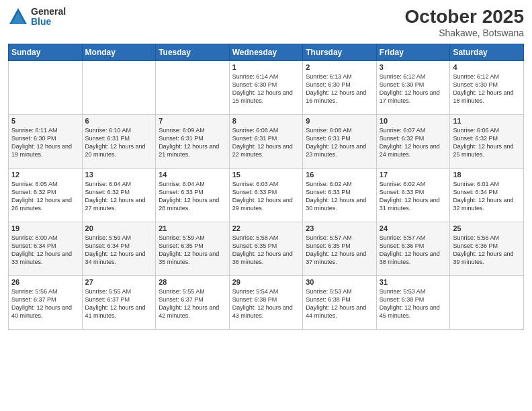  What do you see at coordinates (18, 17) in the screenshot?
I see `logo-icon` at bounding box center [18, 17].